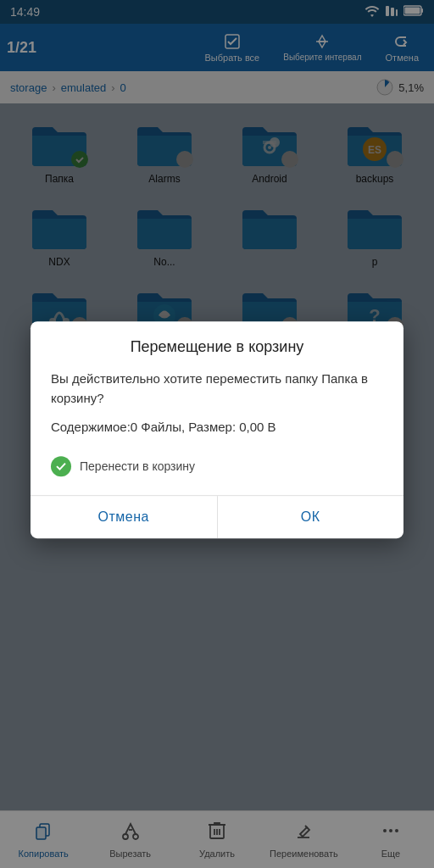  I want to click on dialog-body: Вы действительно хотите переместить папк…, so click(217, 431).